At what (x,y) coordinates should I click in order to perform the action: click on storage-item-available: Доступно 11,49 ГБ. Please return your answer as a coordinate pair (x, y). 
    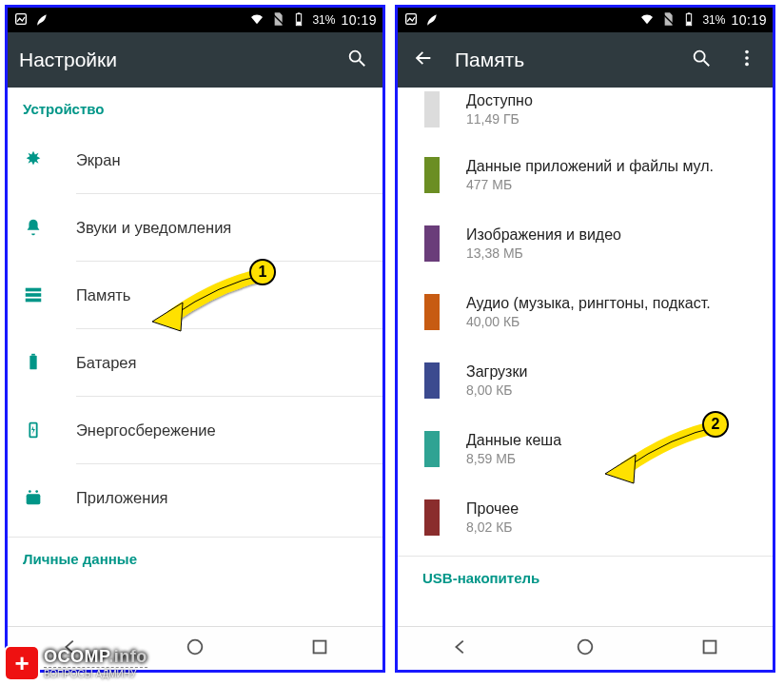
    Looking at the image, I should click on (585, 114).